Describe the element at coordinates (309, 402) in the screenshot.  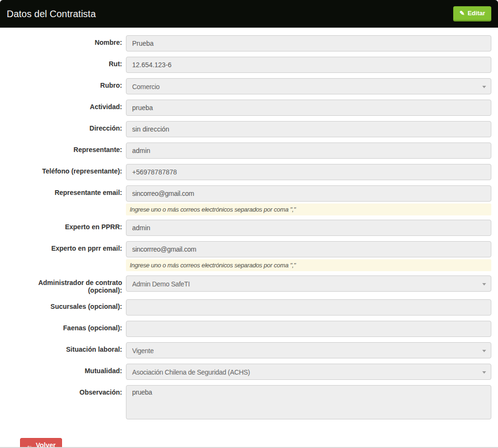
I see `observacion-textarea: prueba` at that location.